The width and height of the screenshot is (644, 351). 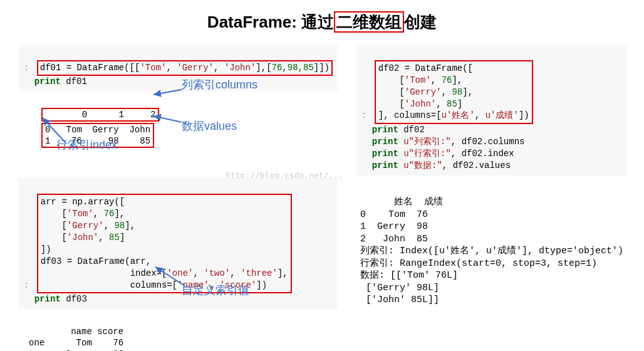 I want to click on annotation-custom-index: 自定义索引值, so click(x=216, y=290).